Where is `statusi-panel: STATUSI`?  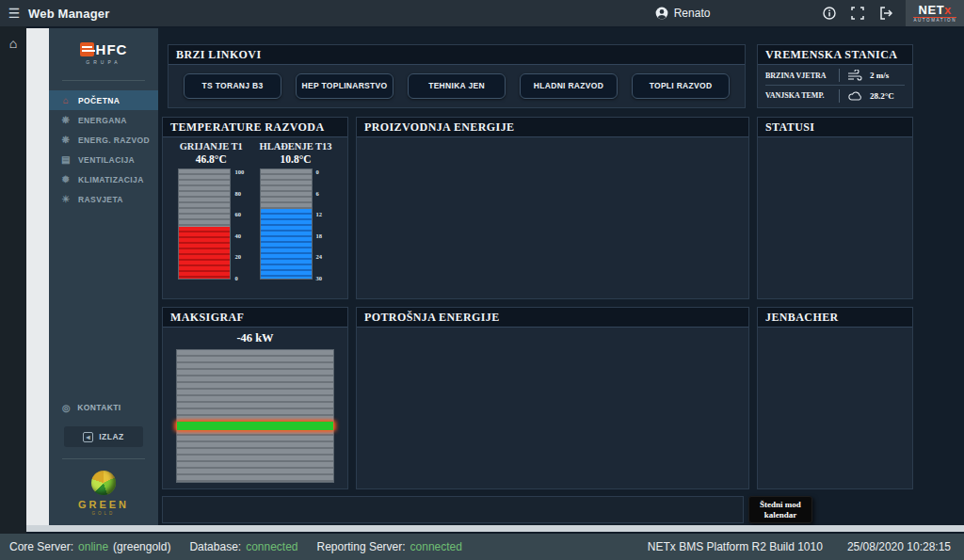 statusi-panel: STATUSI is located at coordinates (835, 208).